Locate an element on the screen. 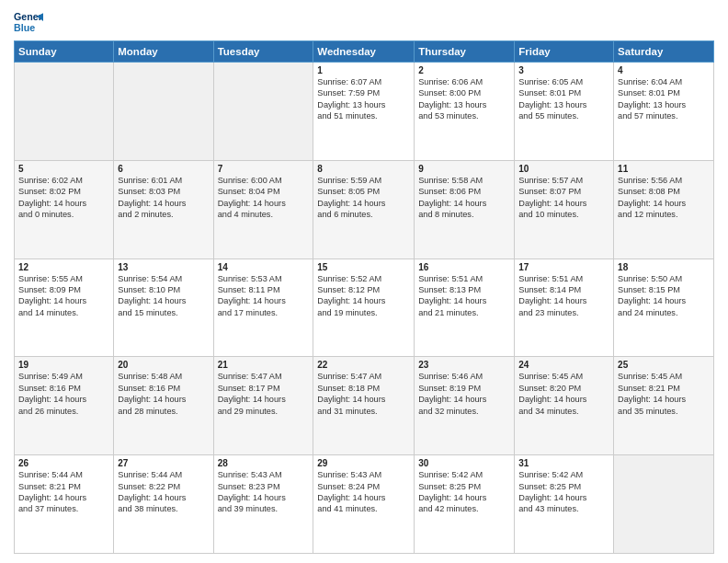  day-number: 5 is located at coordinates (64, 169).